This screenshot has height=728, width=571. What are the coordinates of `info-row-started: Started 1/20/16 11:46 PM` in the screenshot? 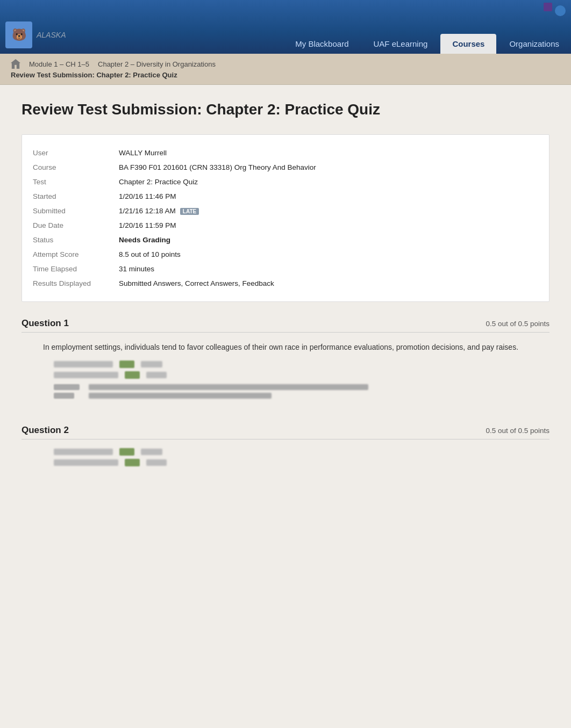 It's located at (286, 197).